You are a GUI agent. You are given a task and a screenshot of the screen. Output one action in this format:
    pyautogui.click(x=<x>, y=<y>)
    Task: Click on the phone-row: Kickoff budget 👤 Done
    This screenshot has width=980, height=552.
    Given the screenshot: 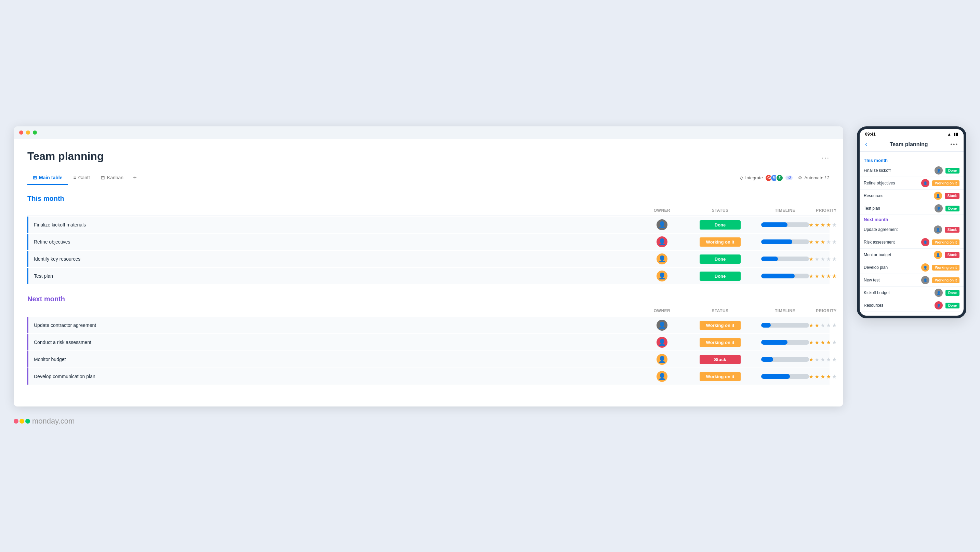 What is the action you would take?
    pyautogui.click(x=912, y=293)
    